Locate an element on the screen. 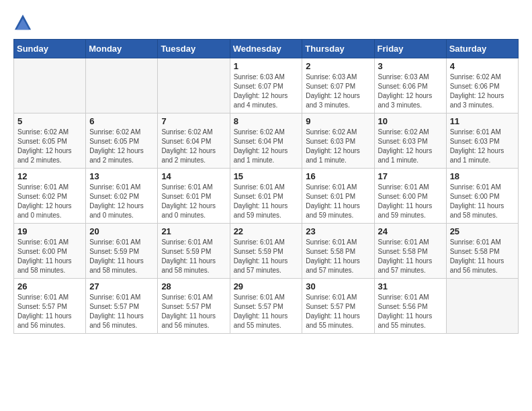  day-number: 18 is located at coordinates (482, 176).